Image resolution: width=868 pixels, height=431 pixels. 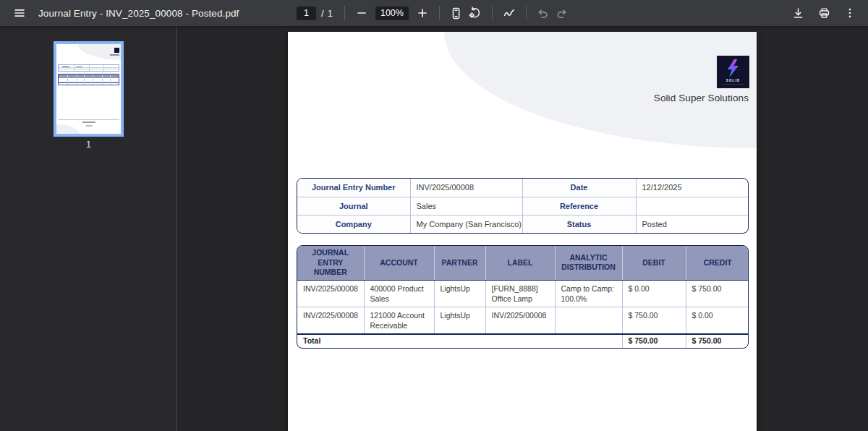 I want to click on annotate-icon, so click(x=509, y=13).